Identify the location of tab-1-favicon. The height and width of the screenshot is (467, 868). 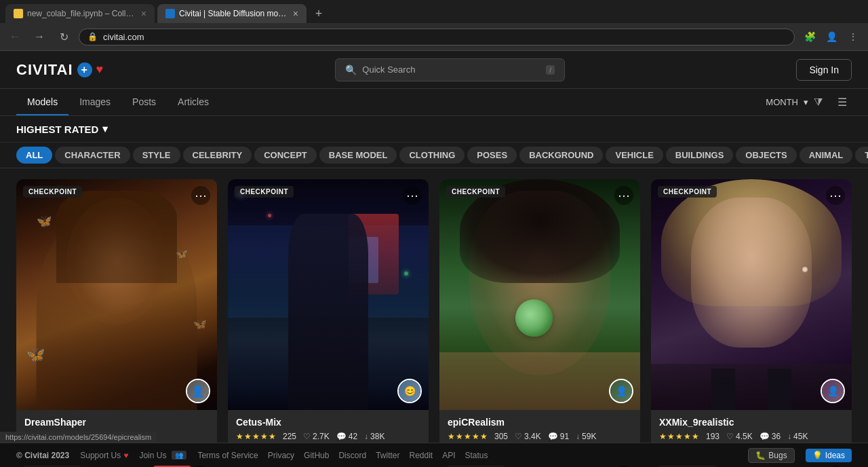
(18, 14).